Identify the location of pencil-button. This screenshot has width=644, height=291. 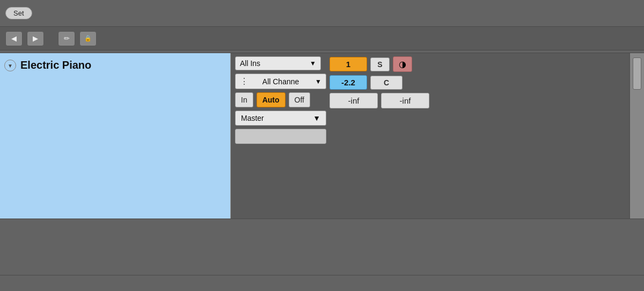
(67, 39).